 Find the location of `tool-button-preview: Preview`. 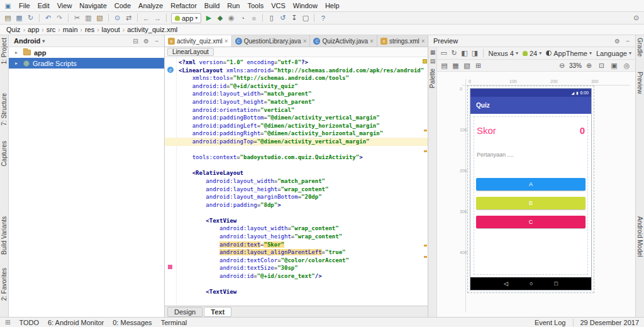

tool-button-preview: Preview is located at coordinates (640, 83).